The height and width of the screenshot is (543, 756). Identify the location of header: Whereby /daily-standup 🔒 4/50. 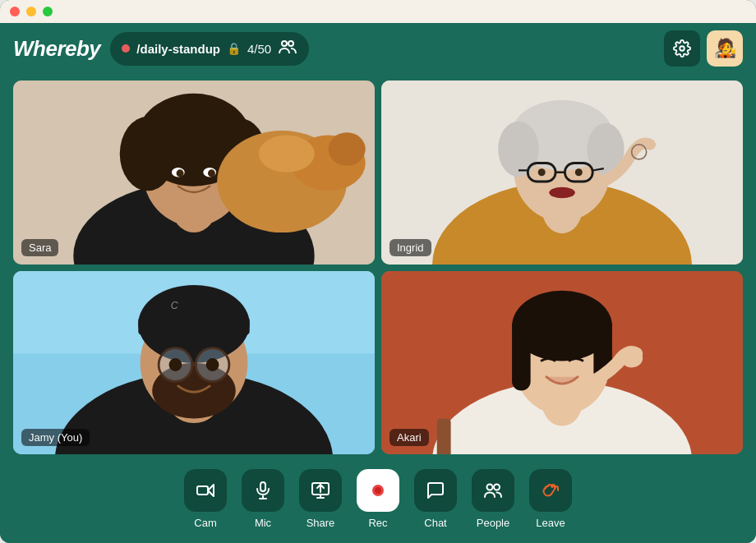
(378, 48).